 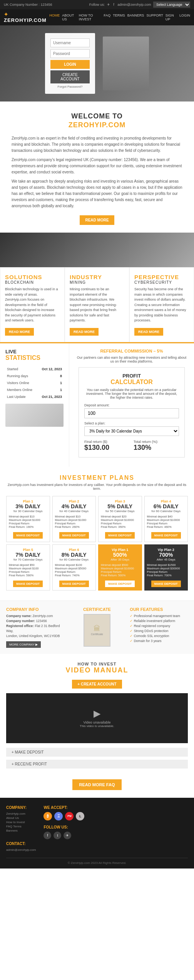 I want to click on calc-title1: PROFIT, so click(x=132, y=376).